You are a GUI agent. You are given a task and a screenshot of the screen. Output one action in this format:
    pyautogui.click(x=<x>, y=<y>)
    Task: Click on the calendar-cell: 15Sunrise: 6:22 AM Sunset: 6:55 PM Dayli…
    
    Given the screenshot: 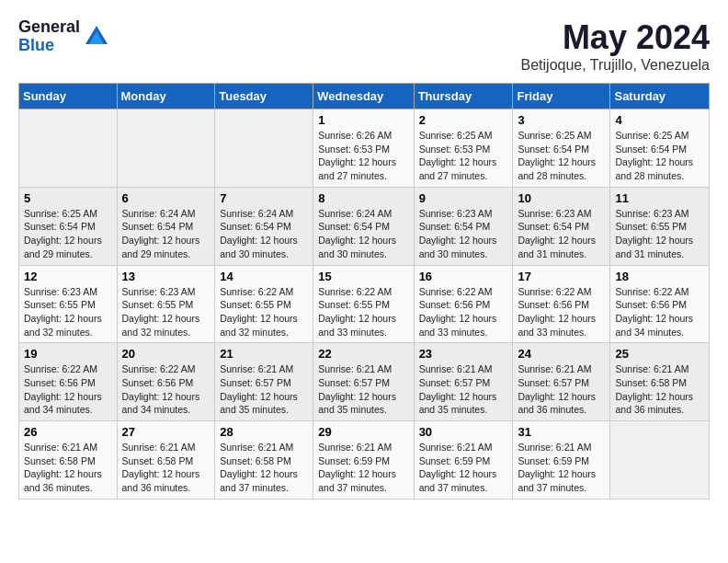 What is the action you would take?
    pyautogui.click(x=364, y=304)
    